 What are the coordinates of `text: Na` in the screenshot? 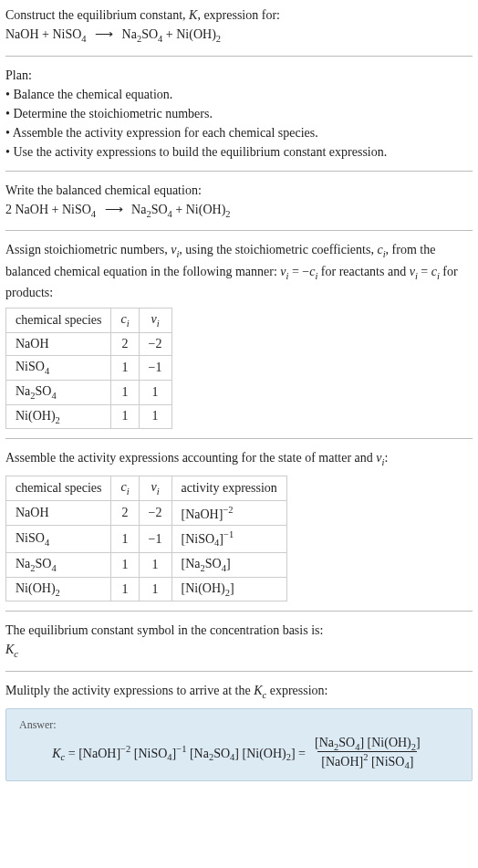 It's located at (23, 564).